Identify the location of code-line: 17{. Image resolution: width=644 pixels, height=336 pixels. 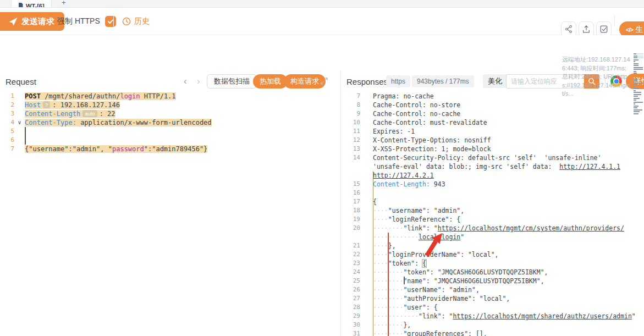
(493, 202).